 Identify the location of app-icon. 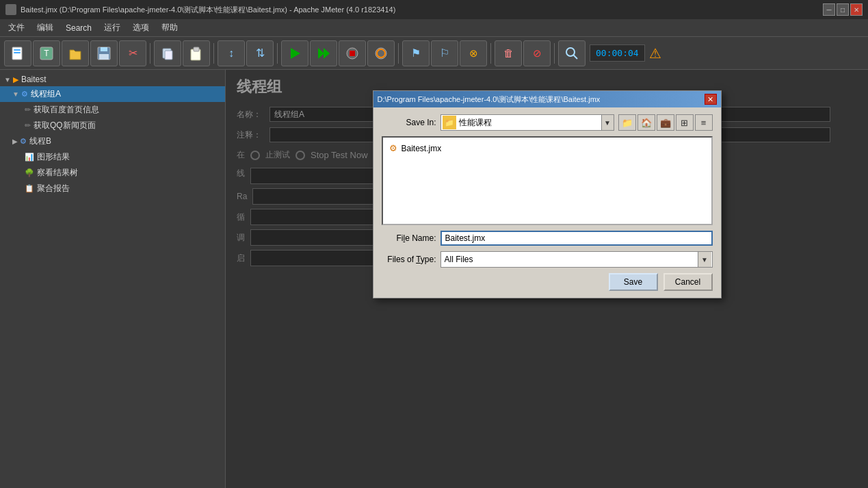
(11, 10).